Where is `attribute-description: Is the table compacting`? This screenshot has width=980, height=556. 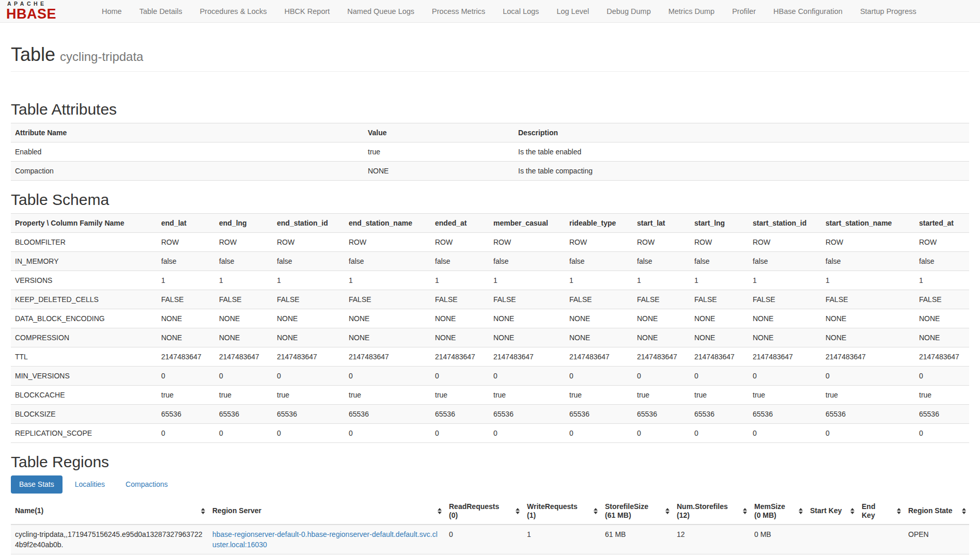 attribute-description: Is the table compacting is located at coordinates (742, 170).